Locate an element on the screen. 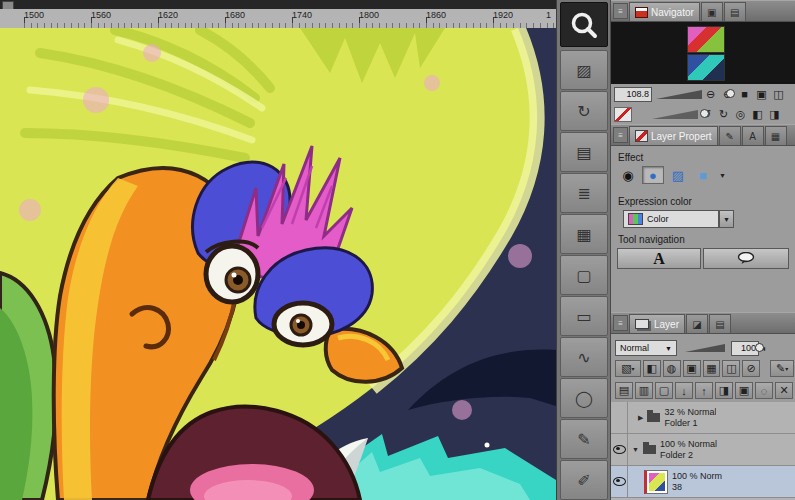 Image resolution: width=795 pixels, height=500 pixels. blend-mode-value: Normal is located at coordinates (634, 348).